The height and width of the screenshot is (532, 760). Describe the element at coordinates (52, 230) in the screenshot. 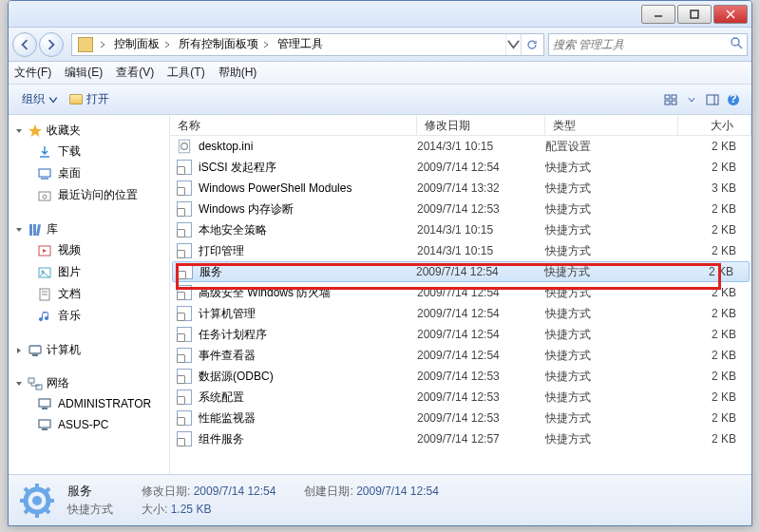

I see `sidebar-label: 库` at that location.